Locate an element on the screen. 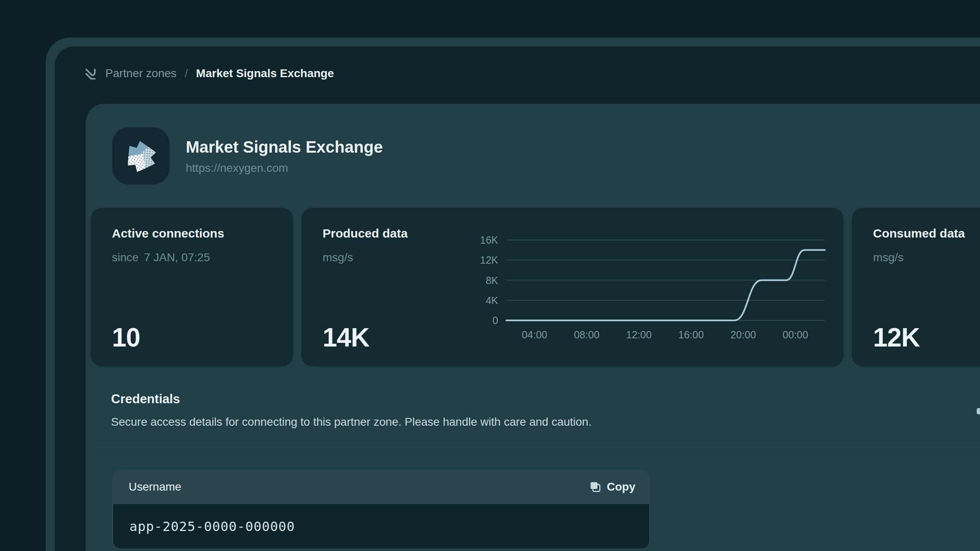 The height and width of the screenshot is (551, 980). asterisk-logo-icon is located at coordinates (141, 156).